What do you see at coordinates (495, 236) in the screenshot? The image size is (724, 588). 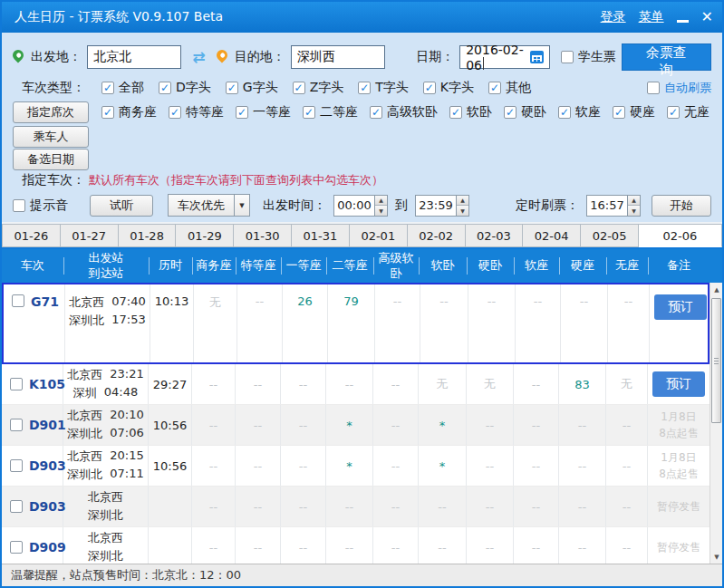 I see `tab-date-02-03: 02-03` at bounding box center [495, 236].